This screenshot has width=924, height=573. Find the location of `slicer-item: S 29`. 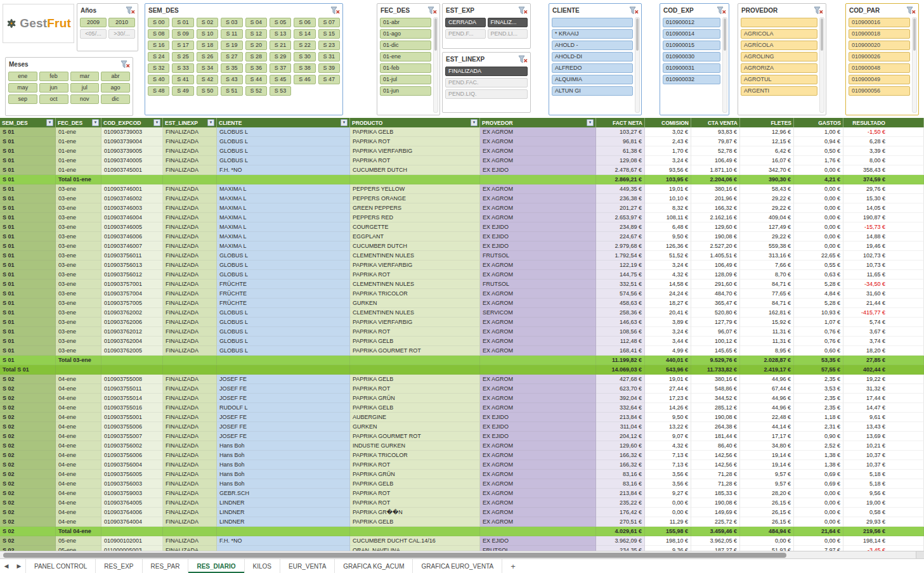

slicer-item: S 29 is located at coordinates (280, 57).